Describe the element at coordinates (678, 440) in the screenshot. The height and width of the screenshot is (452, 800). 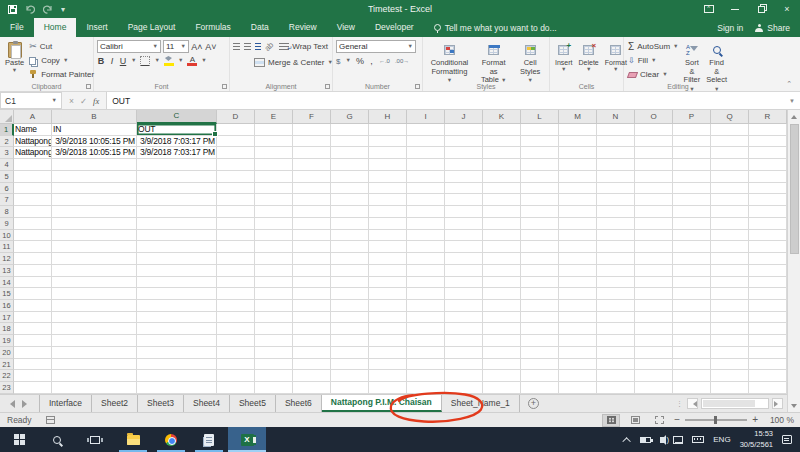
I see `network-icon` at that location.